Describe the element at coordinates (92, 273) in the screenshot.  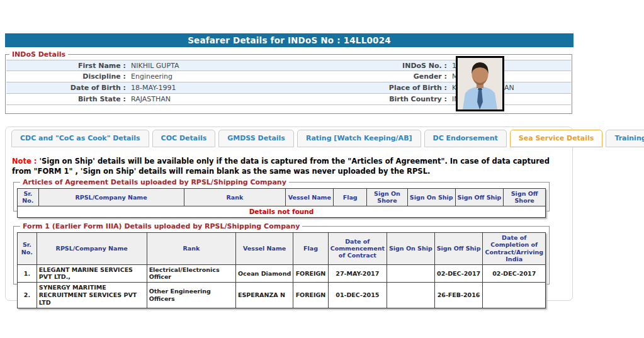
I see `cell-company: ELEGANT MARINE SERVICES PVT LTD.,` at that location.